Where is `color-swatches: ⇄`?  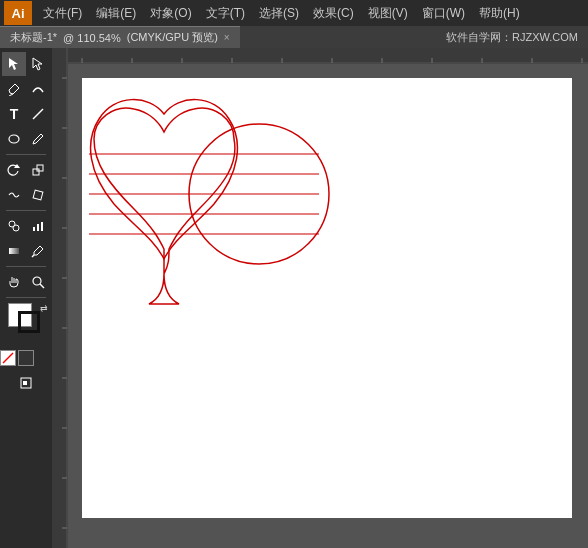
color-swatches: ⇄ is located at coordinates (26, 325).